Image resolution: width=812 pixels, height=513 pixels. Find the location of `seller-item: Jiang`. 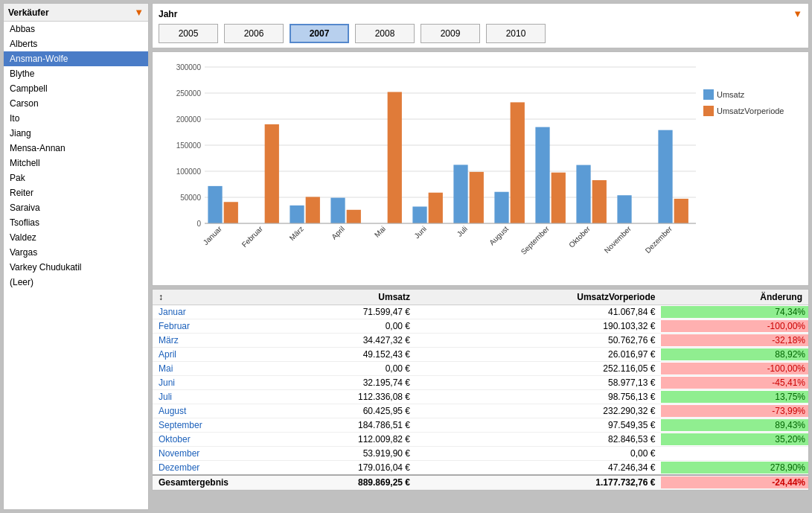

seller-item: Jiang is located at coordinates (76, 133).